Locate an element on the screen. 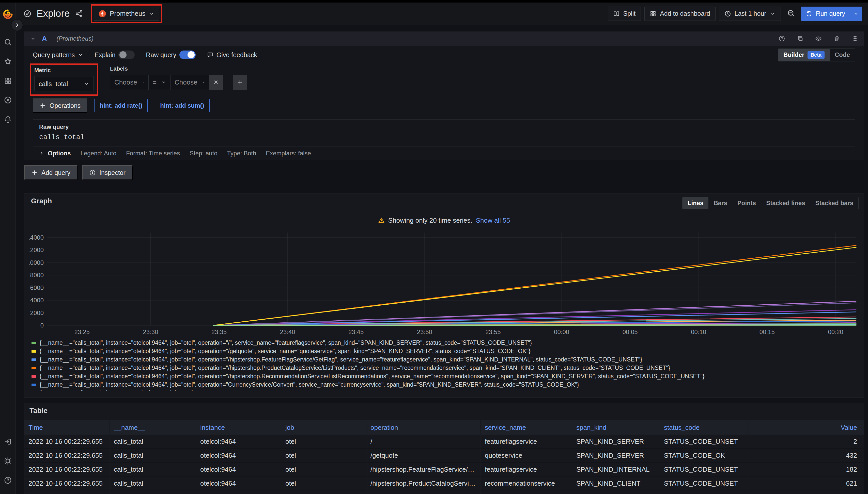 The image size is (868, 494). time-range-picker: Last 1 hour is located at coordinates (750, 14).